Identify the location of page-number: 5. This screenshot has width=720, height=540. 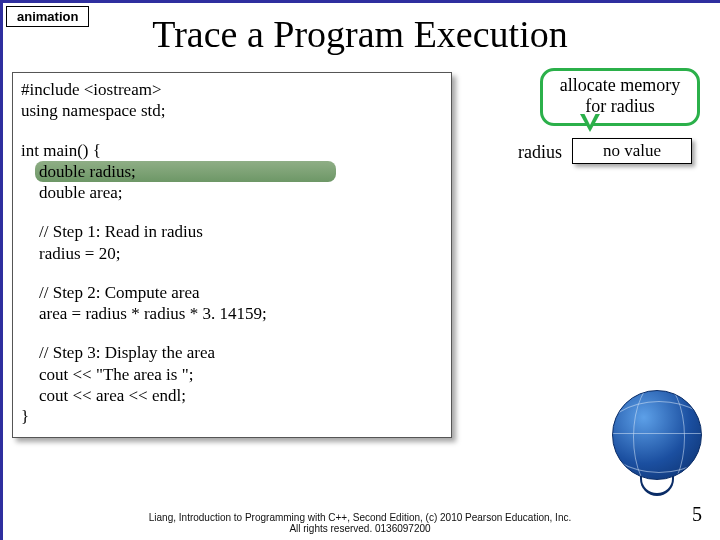
(697, 514).